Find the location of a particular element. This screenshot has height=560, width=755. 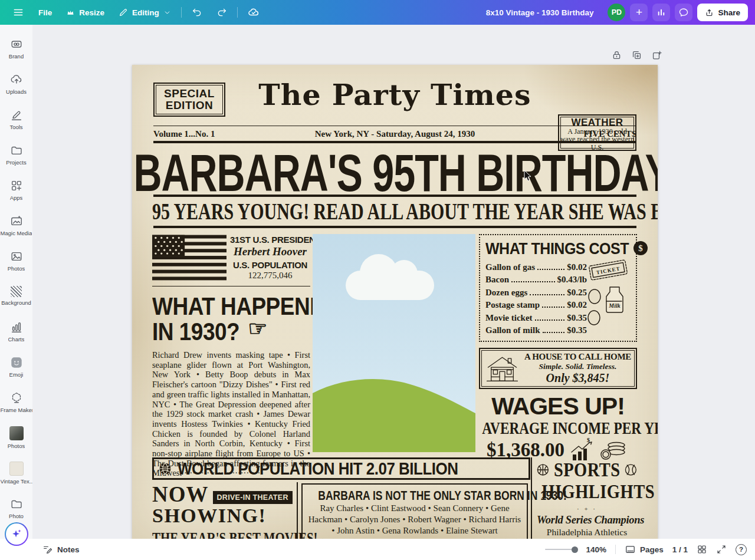

sidebar-item-magic-media: Magic Media is located at coordinates (17, 225).